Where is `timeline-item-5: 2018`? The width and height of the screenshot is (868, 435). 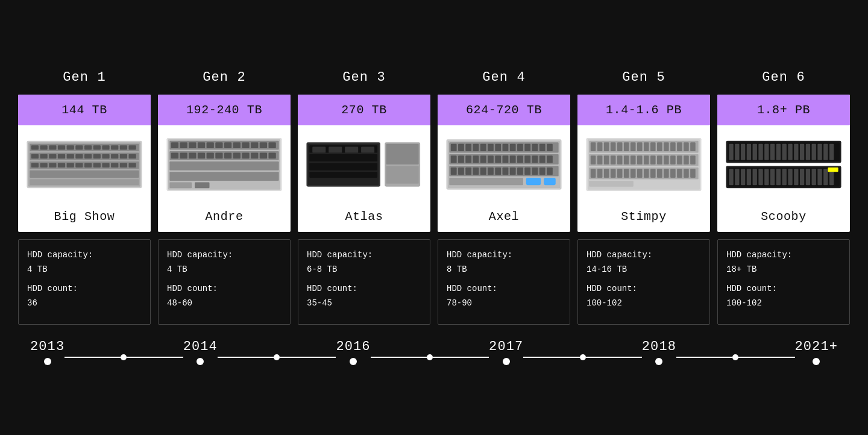 timeline-item-5: 2018 is located at coordinates (659, 352).